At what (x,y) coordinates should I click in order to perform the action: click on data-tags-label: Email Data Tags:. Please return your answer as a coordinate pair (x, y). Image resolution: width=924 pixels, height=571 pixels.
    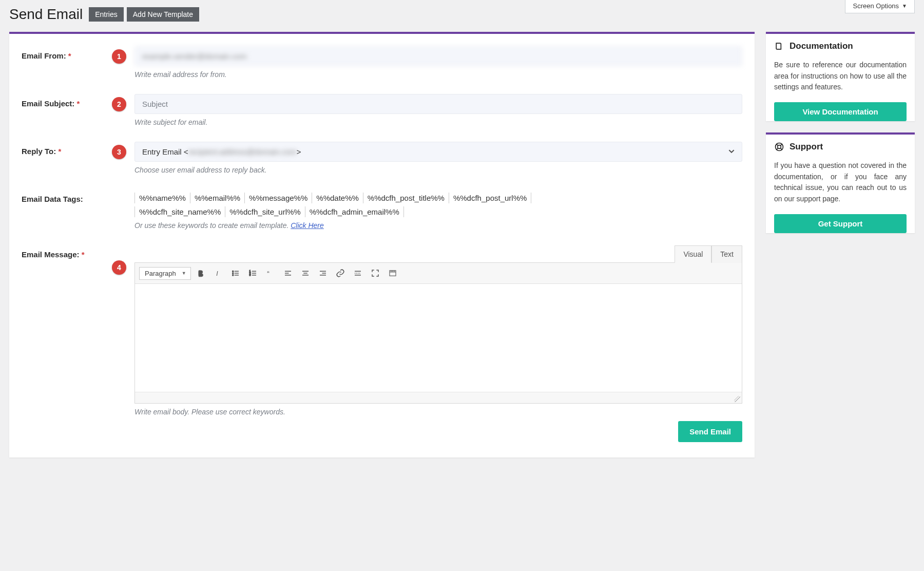
    Looking at the image, I should click on (63, 196).